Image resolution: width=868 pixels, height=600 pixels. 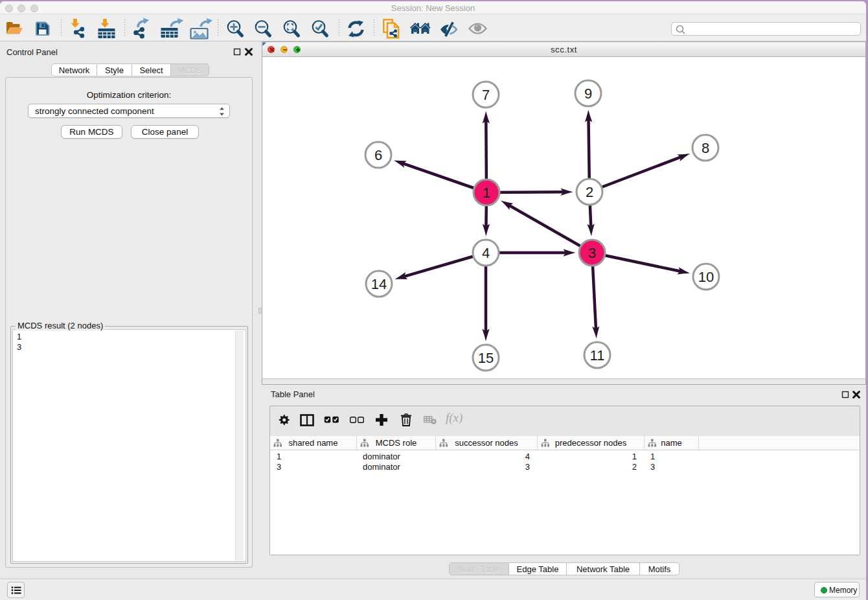 I want to click on svg-text: 8, so click(x=705, y=148).